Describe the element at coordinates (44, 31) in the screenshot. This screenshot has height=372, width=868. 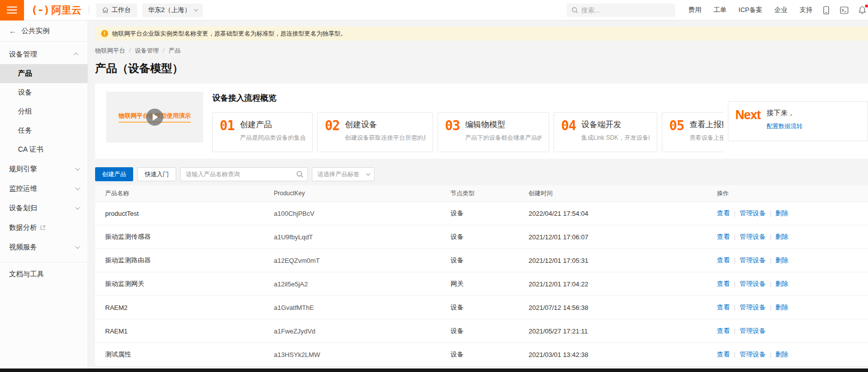
I see `sidebar-back-button: ← 公共实例` at that location.